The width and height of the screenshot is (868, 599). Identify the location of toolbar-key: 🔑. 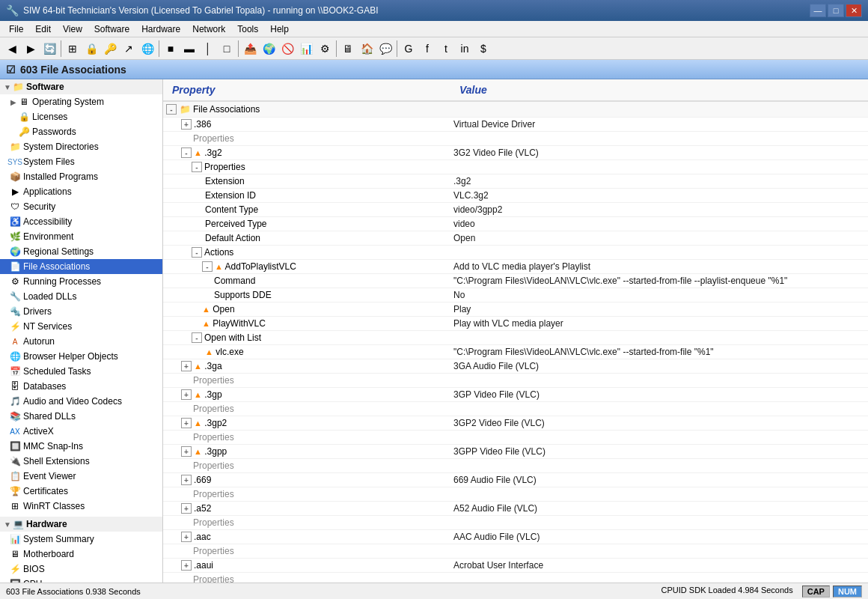
(110, 49).